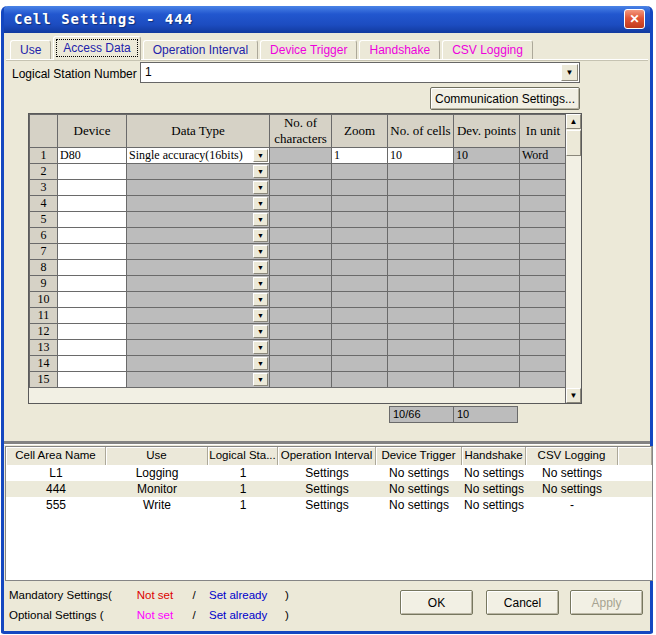 This screenshot has width=656, height=635. Describe the element at coordinates (505, 98) in the screenshot. I see `communication-settings-button: Communication Settings...` at that location.